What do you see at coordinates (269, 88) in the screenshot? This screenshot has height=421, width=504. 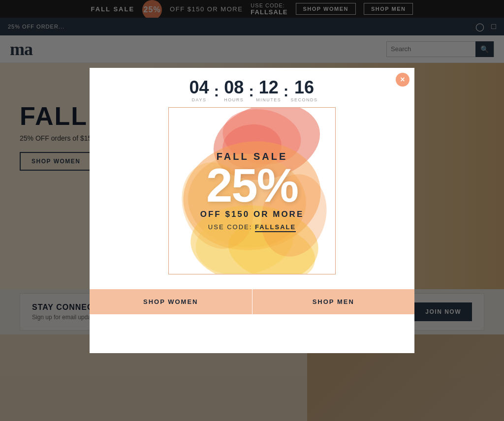 I see `minutes-value: 12` at bounding box center [269, 88].